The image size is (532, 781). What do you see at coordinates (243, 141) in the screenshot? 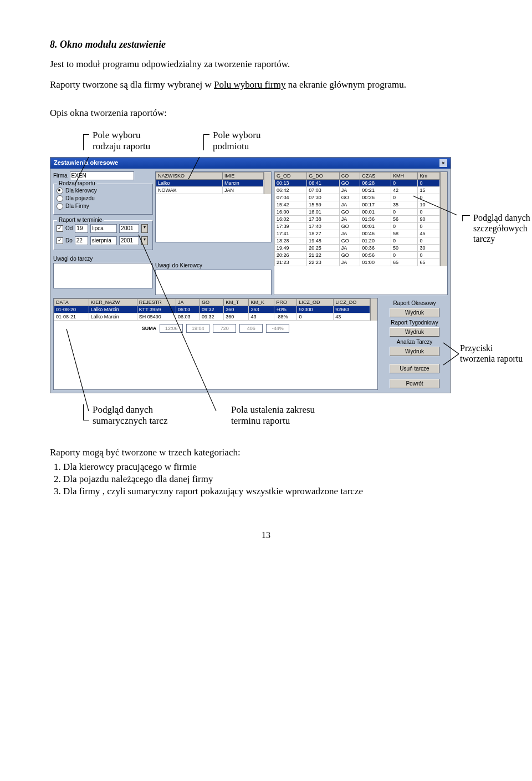
I see `callout-top-2: Pole wyboru podmiotu` at bounding box center [243, 141].